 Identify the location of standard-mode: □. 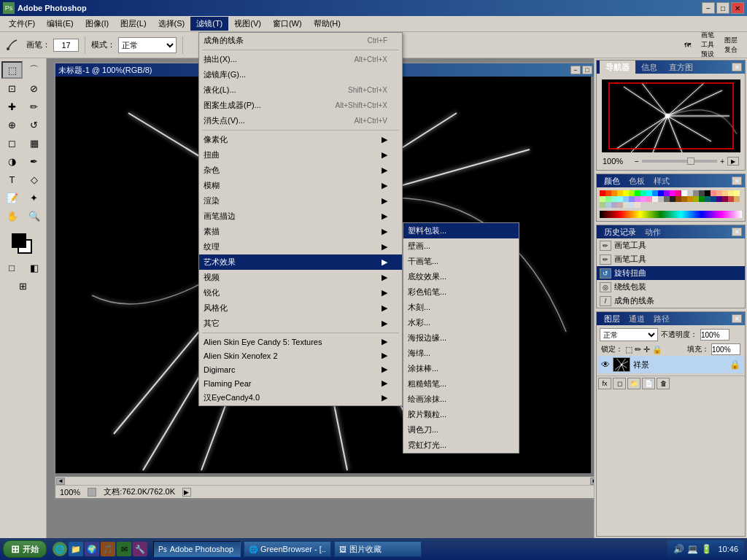
(12, 268).